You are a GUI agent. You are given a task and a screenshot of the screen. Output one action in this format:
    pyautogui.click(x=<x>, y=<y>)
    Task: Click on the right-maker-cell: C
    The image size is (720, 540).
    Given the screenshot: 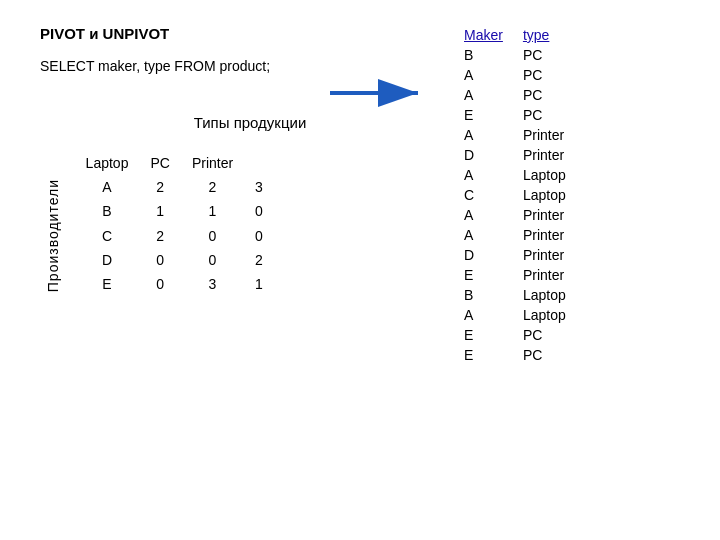 What is the action you would take?
    pyautogui.click(x=490, y=195)
    